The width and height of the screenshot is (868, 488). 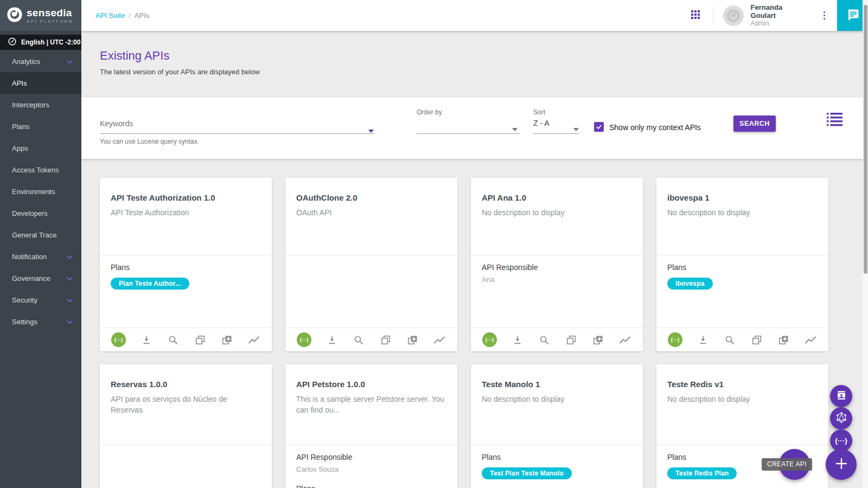 What do you see at coordinates (12, 42) in the screenshot?
I see `globe-icon` at bounding box center [12, 42].